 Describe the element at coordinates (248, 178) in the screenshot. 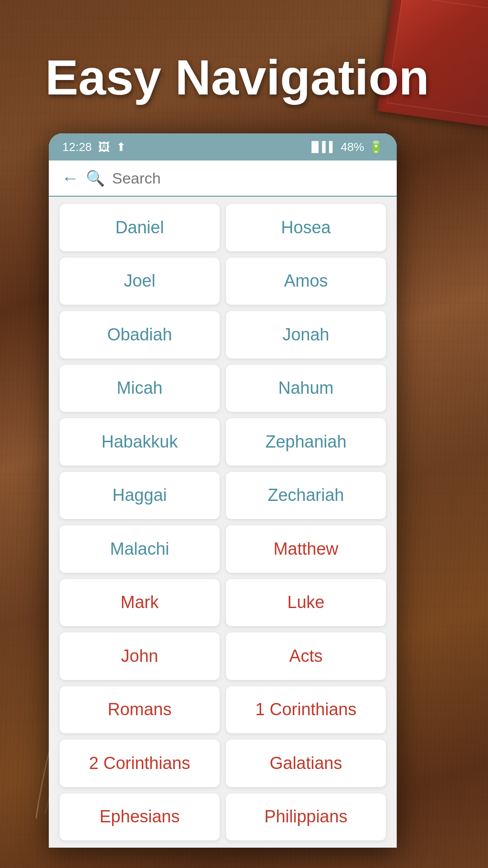

I see `search-input` at that location.